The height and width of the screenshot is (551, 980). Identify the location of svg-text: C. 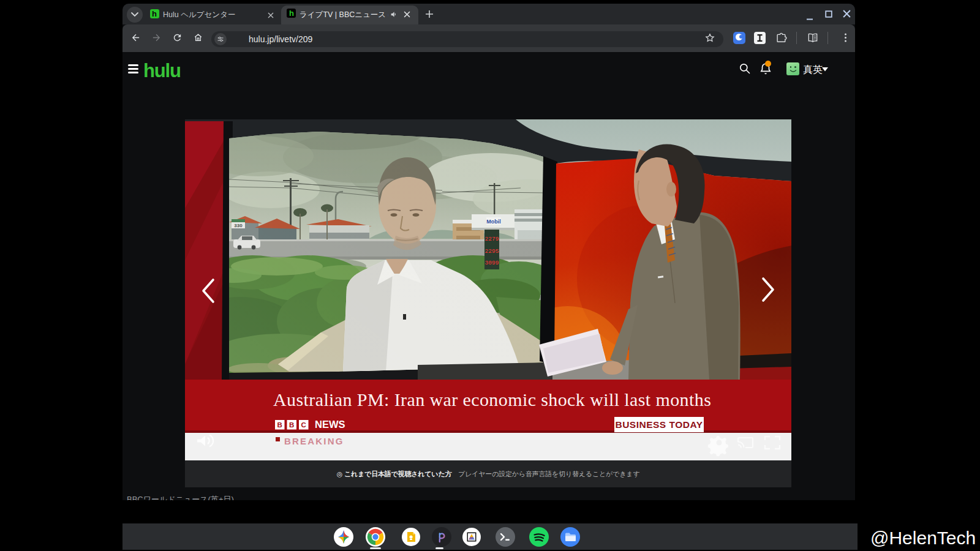
(304, 425).